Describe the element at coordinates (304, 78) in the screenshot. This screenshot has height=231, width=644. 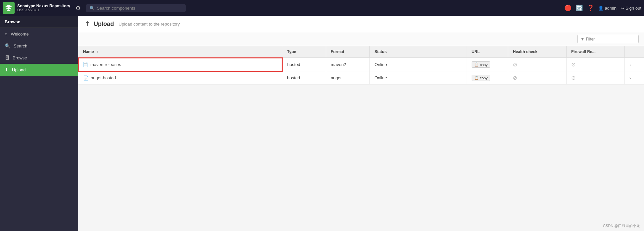
I see `row-type-nuget: hosted` at that location.